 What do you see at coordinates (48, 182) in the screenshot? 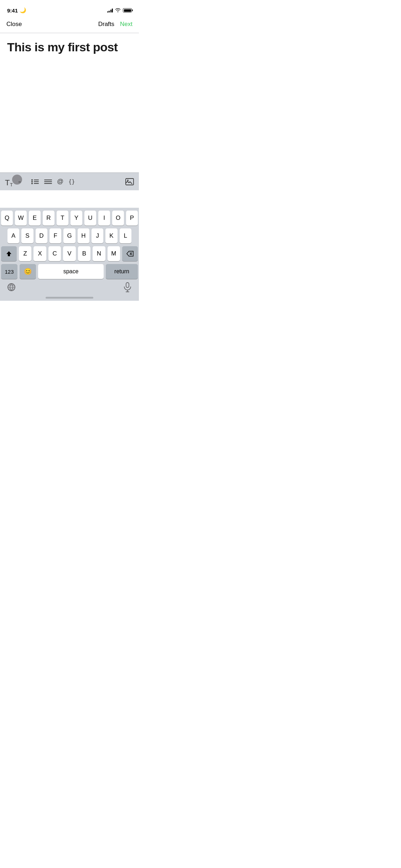
I see `separator-icon` at bounding box center [48, 182].